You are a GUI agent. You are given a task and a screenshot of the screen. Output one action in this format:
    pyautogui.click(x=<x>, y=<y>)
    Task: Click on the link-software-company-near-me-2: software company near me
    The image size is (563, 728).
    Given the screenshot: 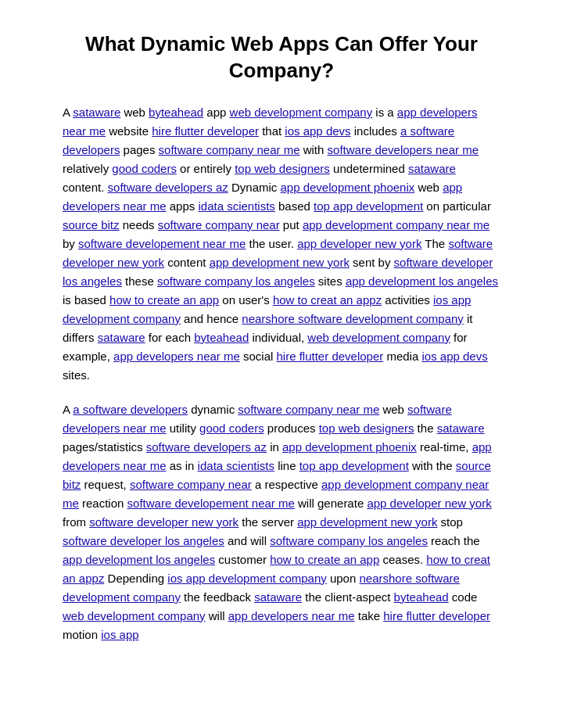 What is the action you would take?
    pyautogui.click(x=308, y=410)
    